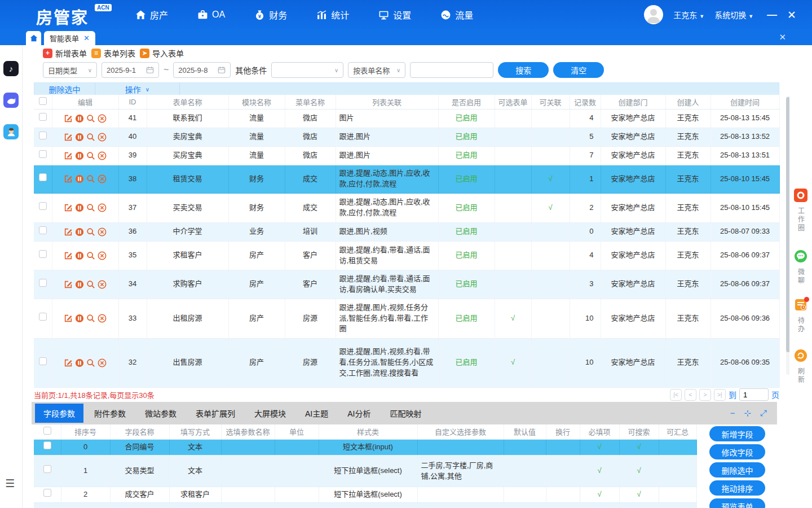 This screenshot has height=508, width=812. What do you see at coordinates (407, 362) in the screenshot?
I see `table-row: 32出售房源房产房源跟进,提醒,图片,视频,约看,带看,任务分派,智能任务,小区…` at bounding box center [407, 362].